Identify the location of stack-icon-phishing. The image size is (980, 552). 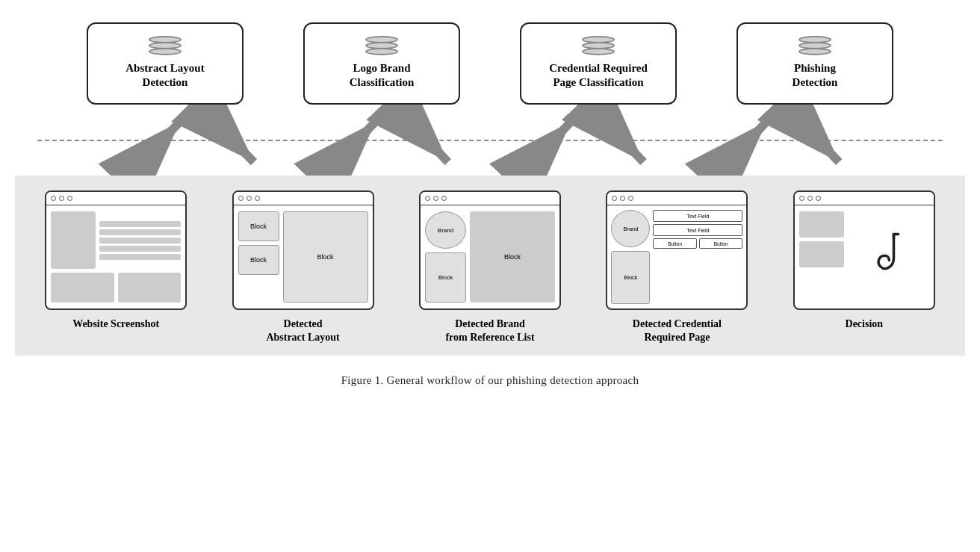
(815, 46).